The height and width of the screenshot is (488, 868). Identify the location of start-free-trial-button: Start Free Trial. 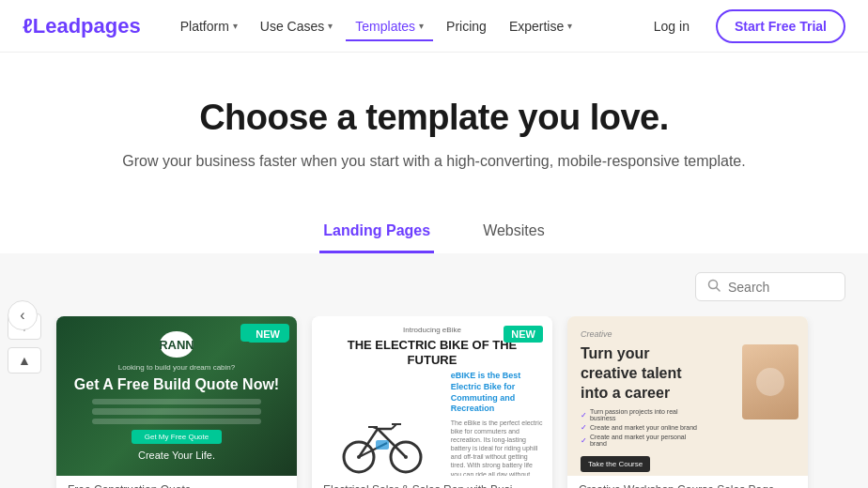
(781, 26).